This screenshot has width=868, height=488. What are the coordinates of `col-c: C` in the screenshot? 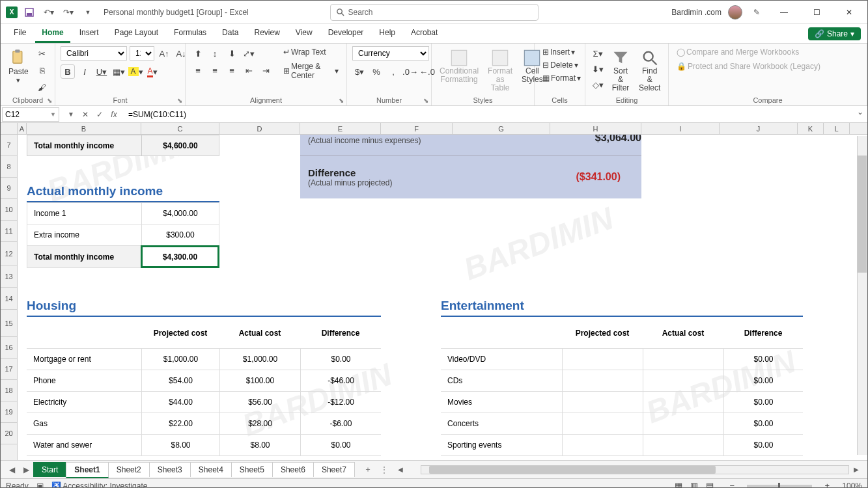 It's located at (180, 129).